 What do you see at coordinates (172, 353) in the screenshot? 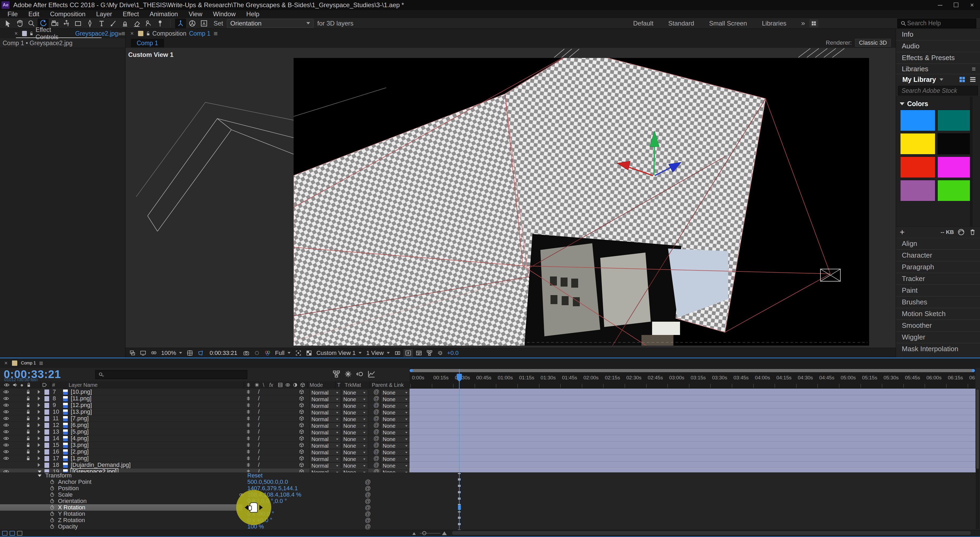
I see `magnification-dropdown: 100%` at bounding box center [172, 353].